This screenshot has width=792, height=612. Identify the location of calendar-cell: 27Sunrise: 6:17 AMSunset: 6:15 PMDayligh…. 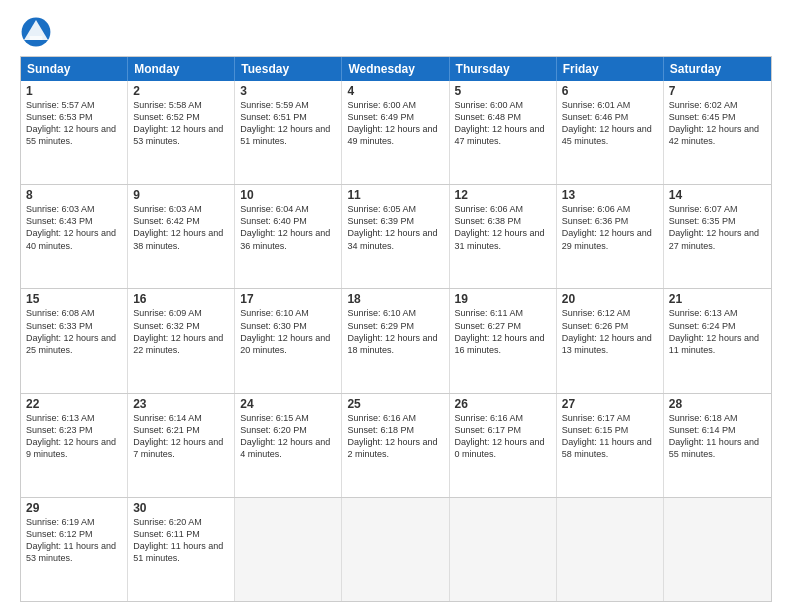
(610, 446).